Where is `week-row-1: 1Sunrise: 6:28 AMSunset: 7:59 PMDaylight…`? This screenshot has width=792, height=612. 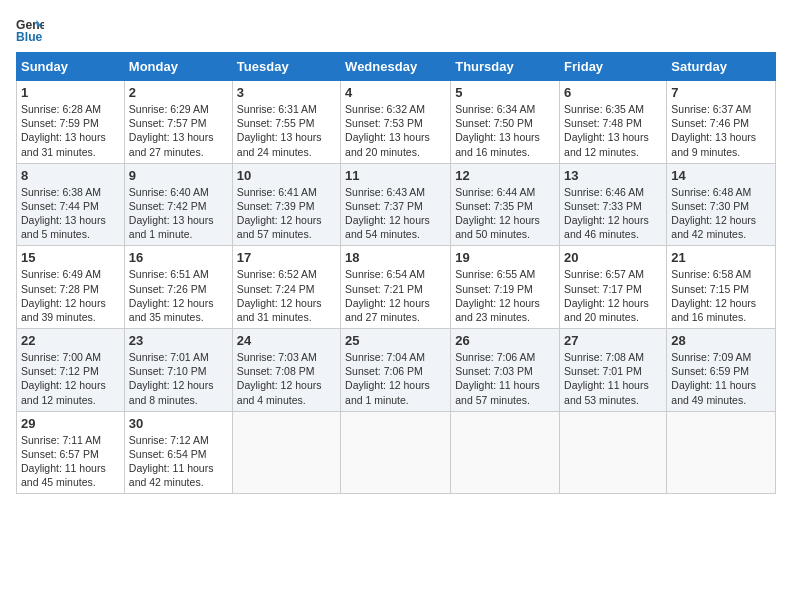 week-row-1: 1Sunrise: 6:28 AMSunset: 7:59 PMDaylight… is located at coordinates (396, 122).